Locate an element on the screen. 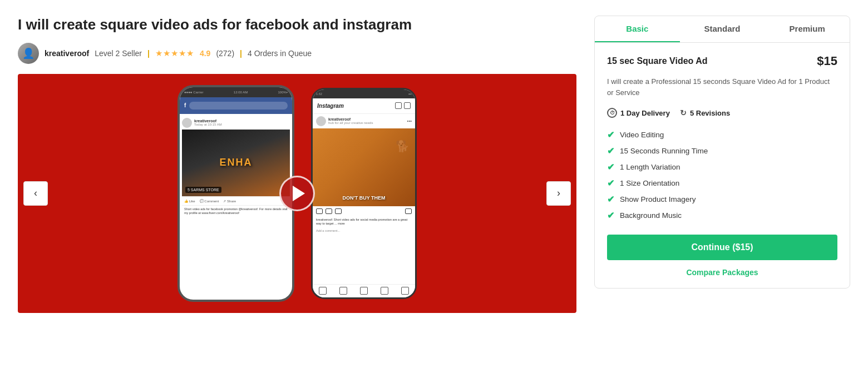 This screenshot has height=373, width=868. dog-silhouette: 🐕 is located at coordinates (403, 146).